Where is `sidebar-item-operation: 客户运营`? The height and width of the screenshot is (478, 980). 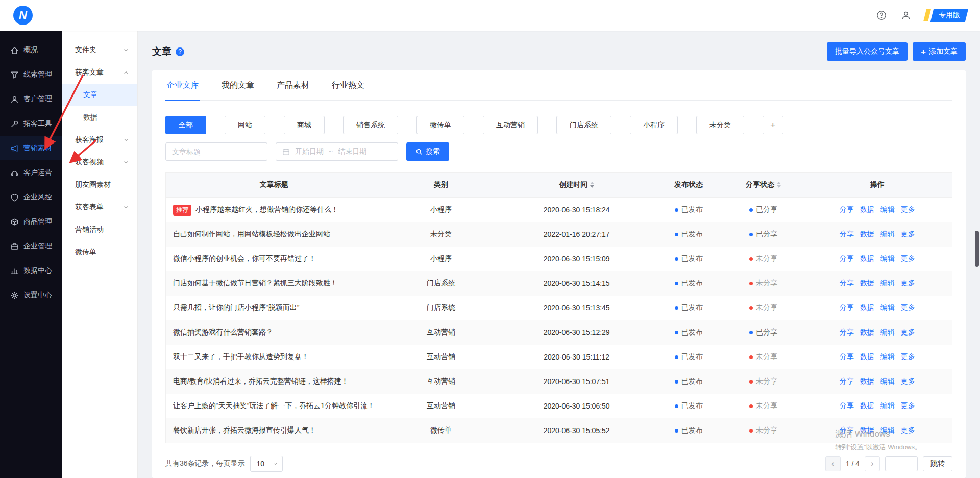
sidebar-item-operation: 客户运营 is located at coordinates (31, 173).